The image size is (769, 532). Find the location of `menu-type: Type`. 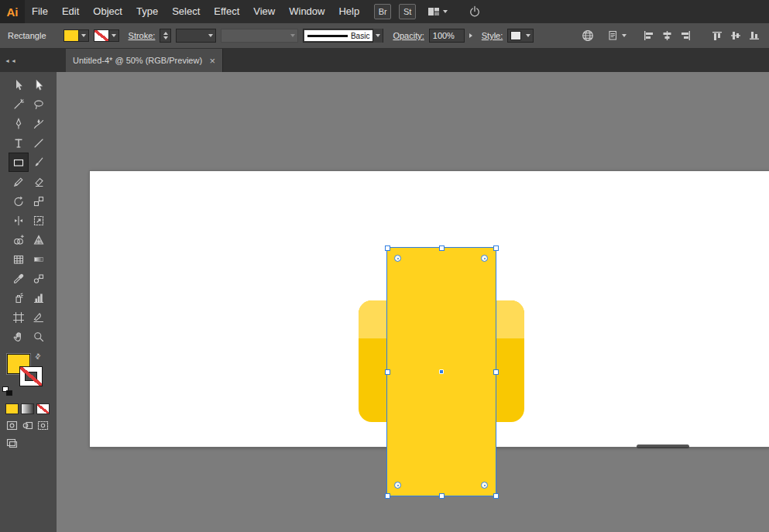

menu-type: Type is located at coordinates (147, 12).